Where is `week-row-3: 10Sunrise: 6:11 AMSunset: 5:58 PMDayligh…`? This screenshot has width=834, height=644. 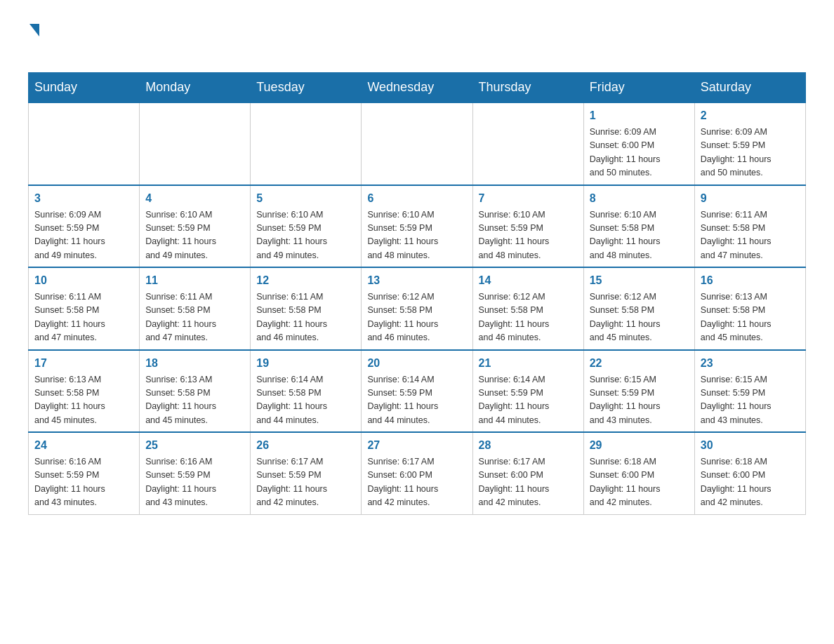
week-row-3: 10Sunrise: 6:11 AMSunset: 5:58 PMDayligh… is located at coordinates (417, 309).